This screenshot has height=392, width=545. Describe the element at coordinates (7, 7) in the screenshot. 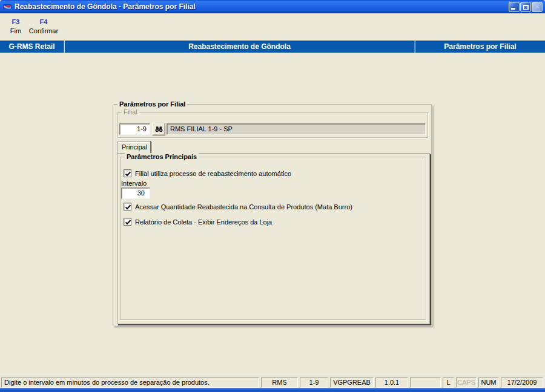

I see `app-icon` at that location.